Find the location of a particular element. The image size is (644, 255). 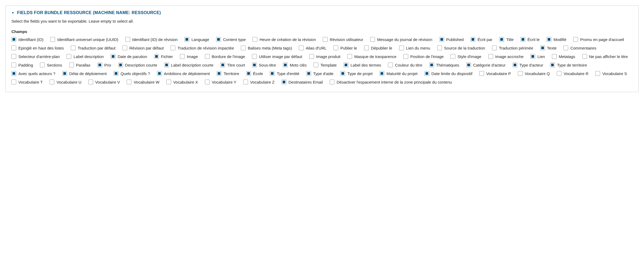

checkbox-parallax is located at coordinates (72, 65).